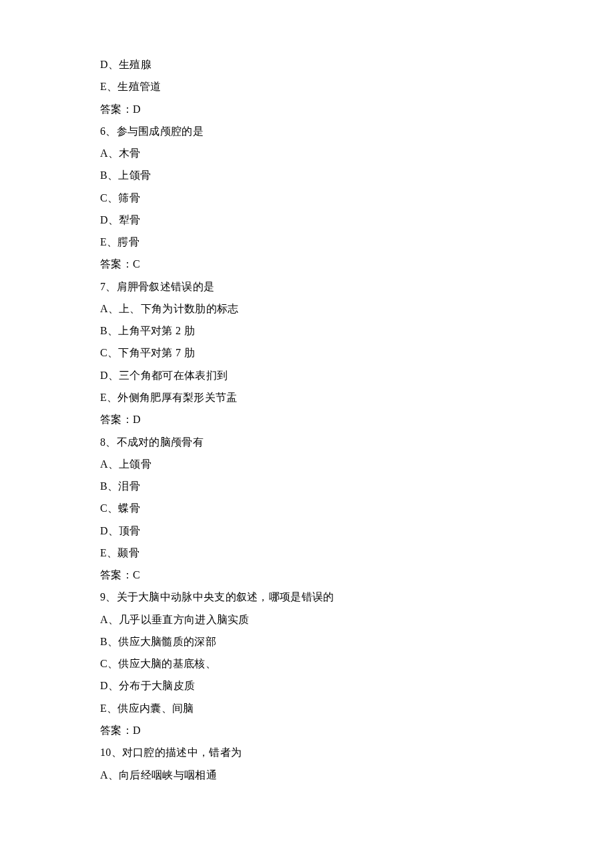 The image size is (614, 868). I want to click on text-line: E、外侧角肥厚有梨形关节盂, so click(357, 398).